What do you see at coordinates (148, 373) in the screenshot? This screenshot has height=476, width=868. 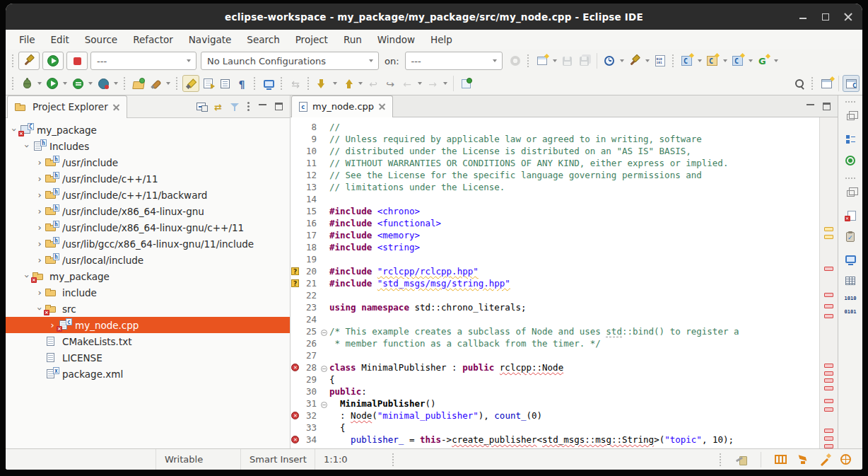 I see `tree-item-package-xml: xpackage.xml` at bounding box center [148, 373].